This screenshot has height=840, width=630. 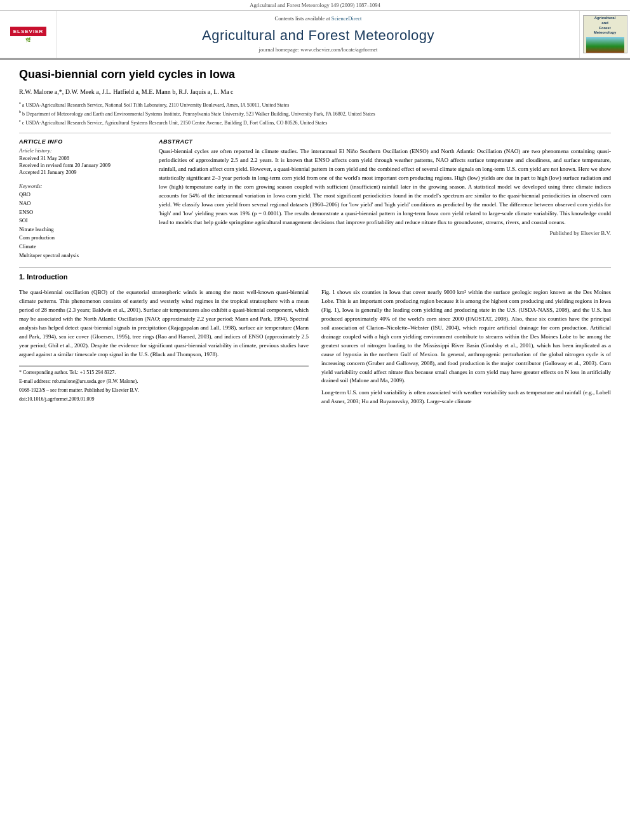 What do you see at coordinates (164, 390) in the screenshot?
I see `footnote-issn: 0168-1923/$ – see front matter. Publishe…` at bounding box center [164, 390].